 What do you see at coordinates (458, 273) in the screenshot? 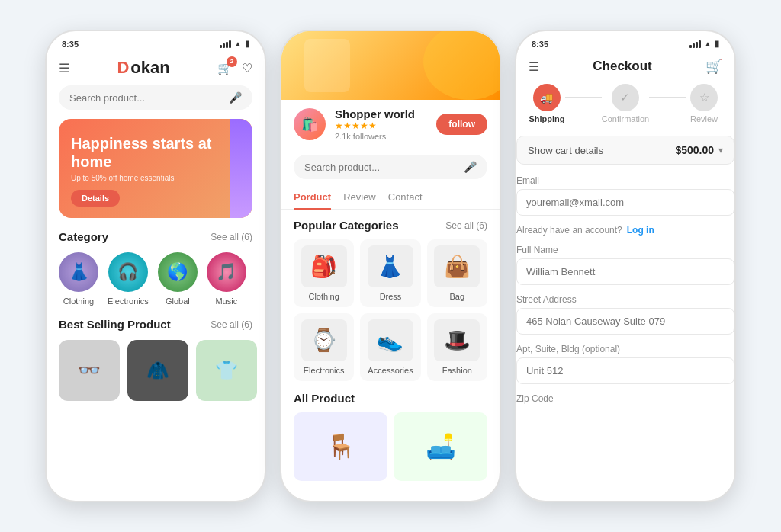
I see `cat-grid-bag: 👜 Bag` at bounding box center [458, 273].